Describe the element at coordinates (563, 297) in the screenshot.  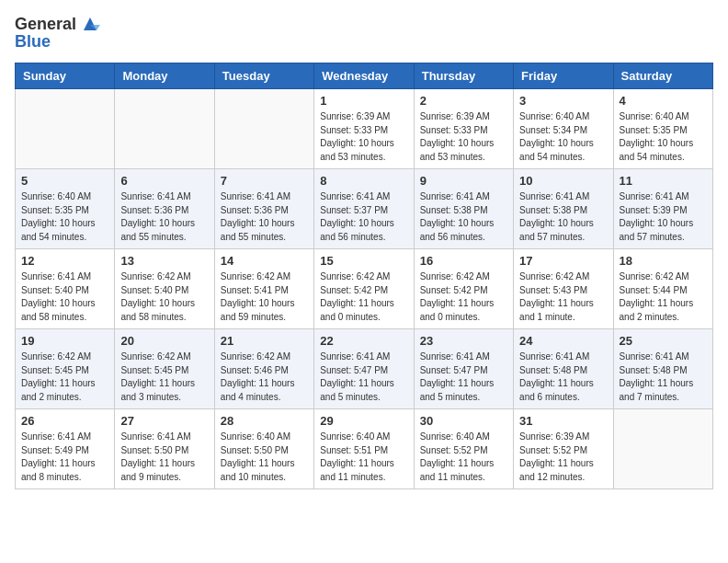
I see `day-info: Sunrise: 6:42 AM Sunset: 5:43 PM Dayligh…` at that location.